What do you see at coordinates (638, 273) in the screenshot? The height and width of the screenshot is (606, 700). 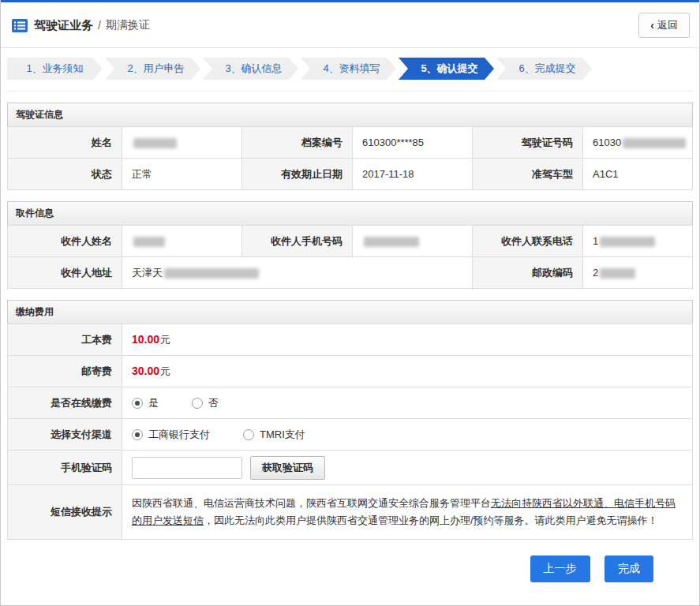 I see `postcode-value: 2` at bounding box center [638, 273].